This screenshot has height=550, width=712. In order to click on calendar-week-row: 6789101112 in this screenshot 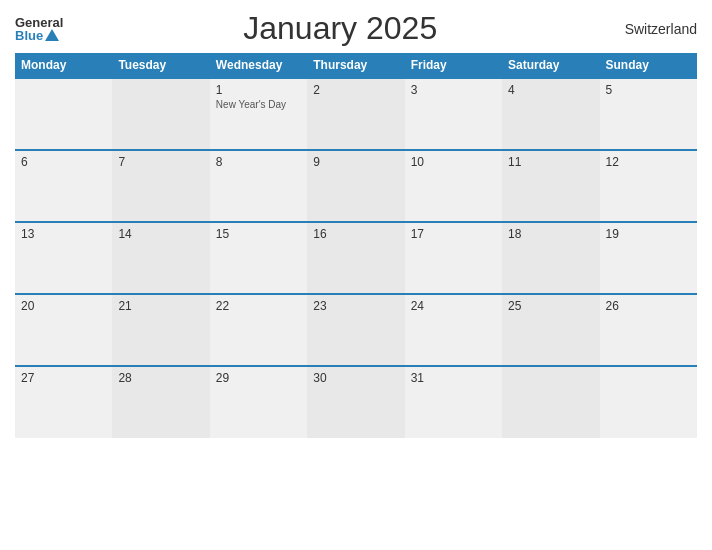, I will do `click(356, 186)`.